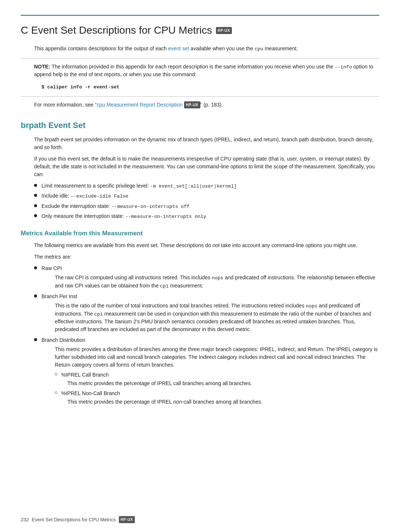 This screenshot has height=532, width=400. I want to click on page-title: C Event Set Descriptions for CPU Metrics…, so click(200, 30).